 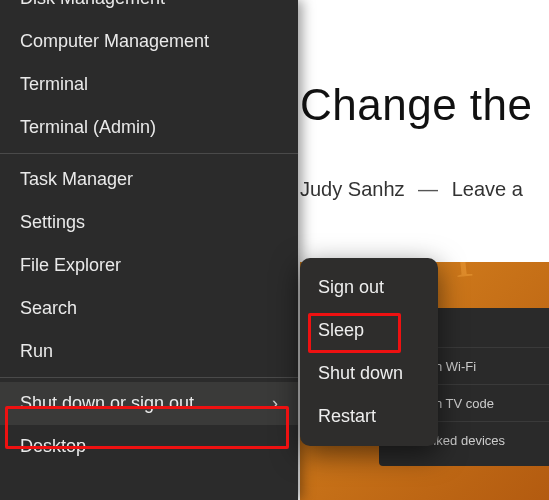 I want to click on winx-item-task-mgr: Task Manager, so click(x=149, y=180).